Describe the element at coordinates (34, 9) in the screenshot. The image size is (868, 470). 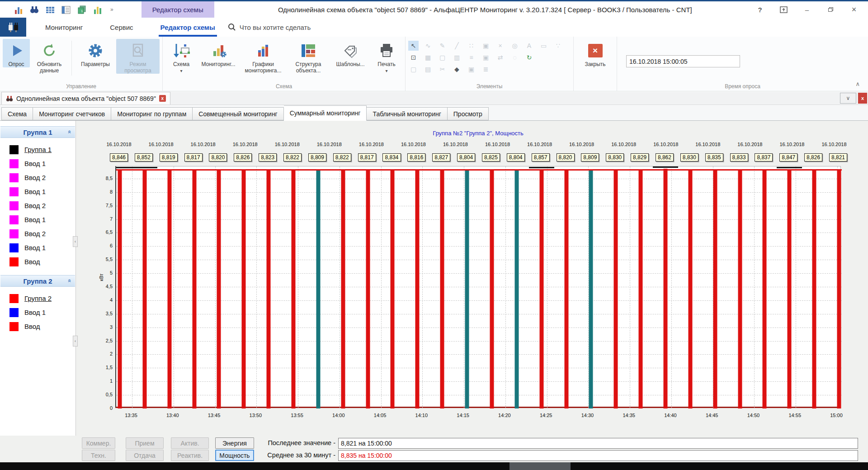
I see `binoculars-icon` at that location.